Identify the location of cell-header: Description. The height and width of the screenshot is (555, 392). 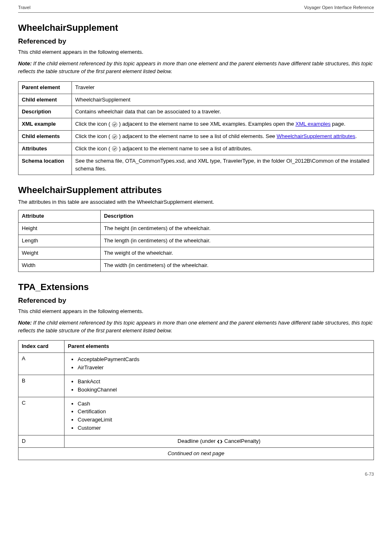
(119, 216).